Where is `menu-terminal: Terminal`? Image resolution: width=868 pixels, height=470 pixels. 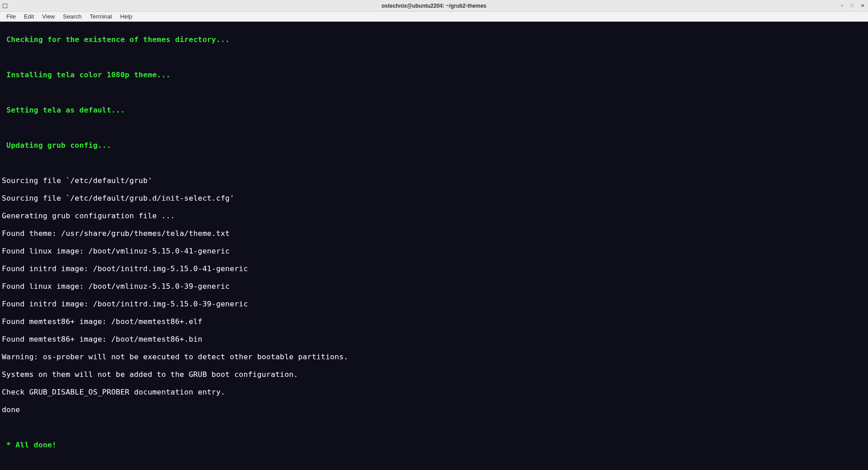
menu-terminal: Terminal is located at coordinates (101, 16).